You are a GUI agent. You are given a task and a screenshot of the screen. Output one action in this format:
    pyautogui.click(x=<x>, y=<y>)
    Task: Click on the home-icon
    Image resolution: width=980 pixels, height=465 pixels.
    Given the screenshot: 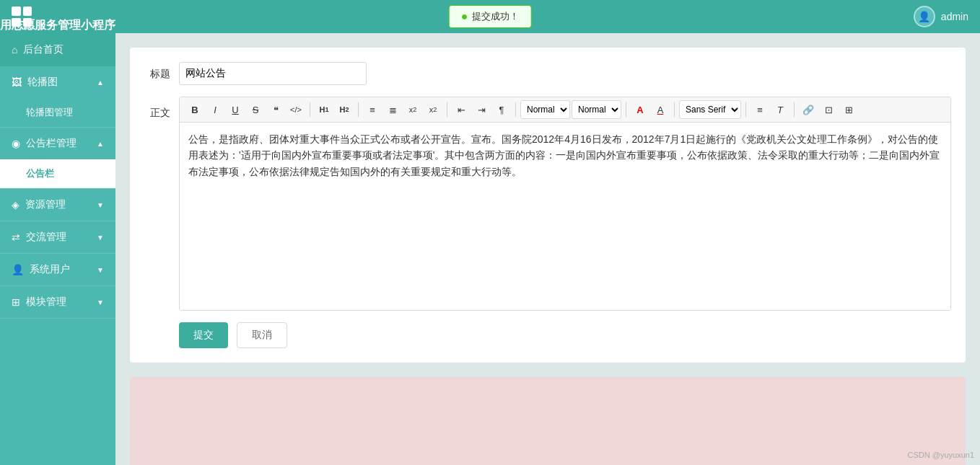 What is the action you would take?
    pyautogui.click(x=14, y=50)
    